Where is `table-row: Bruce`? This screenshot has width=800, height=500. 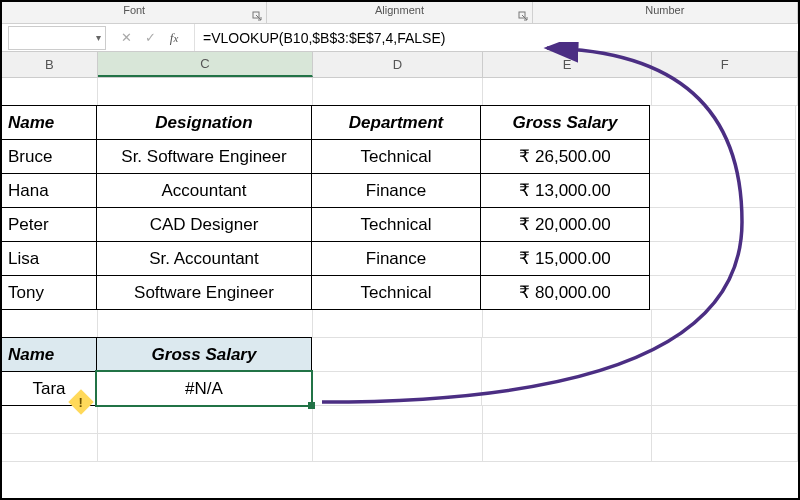
table-row: Bruce is located at coordinates (49, 156).